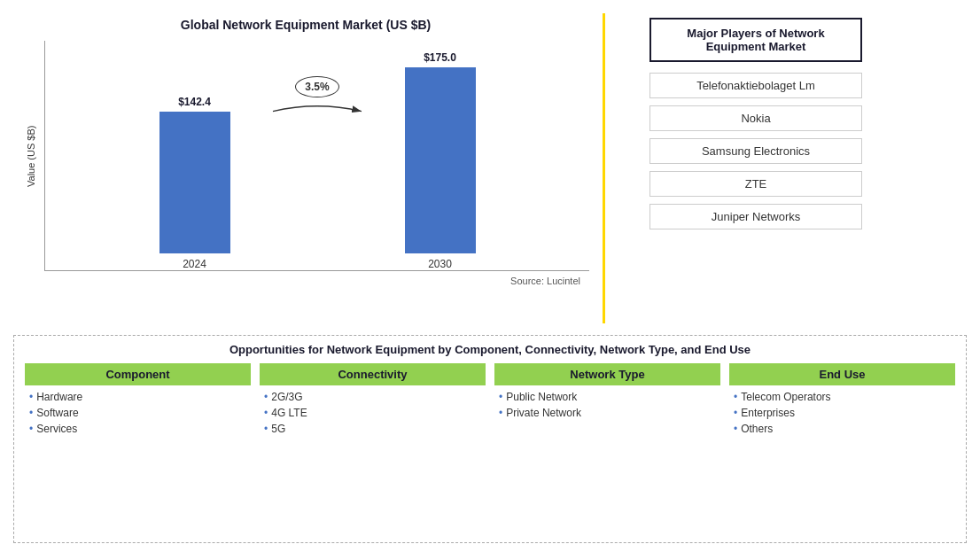 This screenshot has width=980, height=552. Describe the element at coordinates (317, 108) in the screenshot. I see `cagr-arrow-svg` at that location.